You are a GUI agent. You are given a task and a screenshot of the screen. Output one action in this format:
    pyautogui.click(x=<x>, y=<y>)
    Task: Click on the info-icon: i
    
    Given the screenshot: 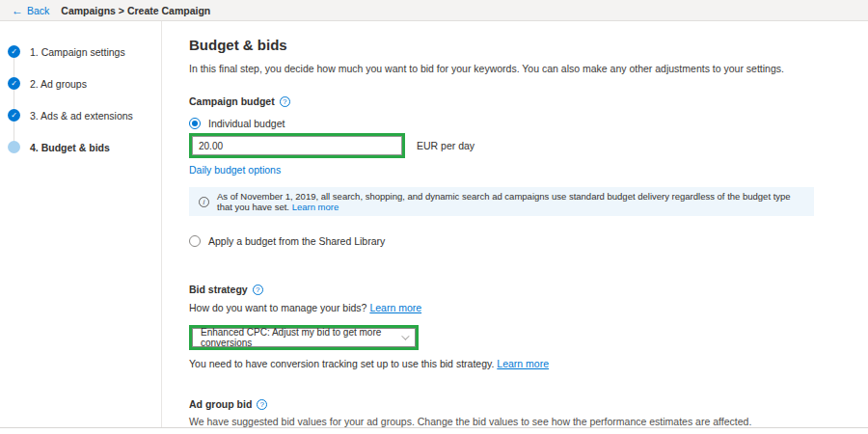 What is the action you would take?
    pyautogui.click(x=204, y=203)
    